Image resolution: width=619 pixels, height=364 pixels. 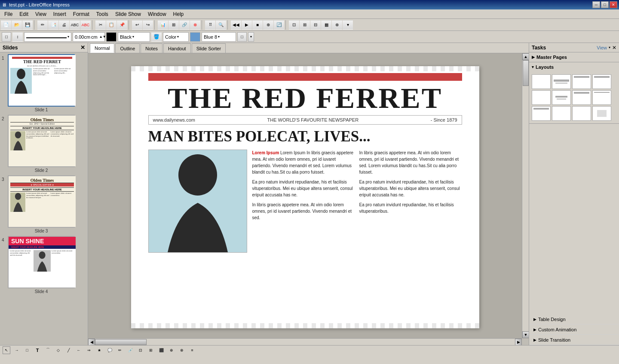 I want to click on menu-edit: Edit, so click(x=24, y=14).